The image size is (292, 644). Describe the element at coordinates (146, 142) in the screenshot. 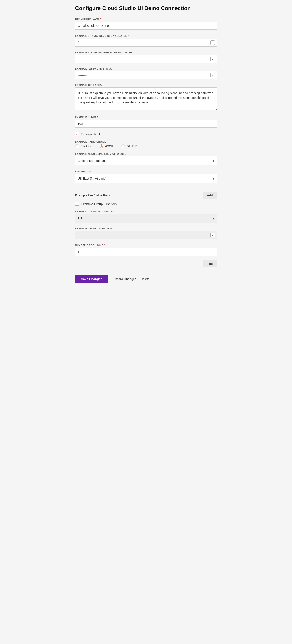

I see `example-radio-label: EXAMPLE RADIO CHOICE` at that location.